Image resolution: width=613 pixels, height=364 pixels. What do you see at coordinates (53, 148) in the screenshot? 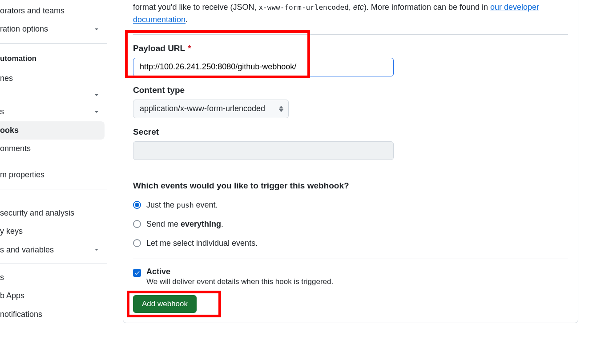
I see `sidebar-item-environments: onments` at bounding box center [53, 148].